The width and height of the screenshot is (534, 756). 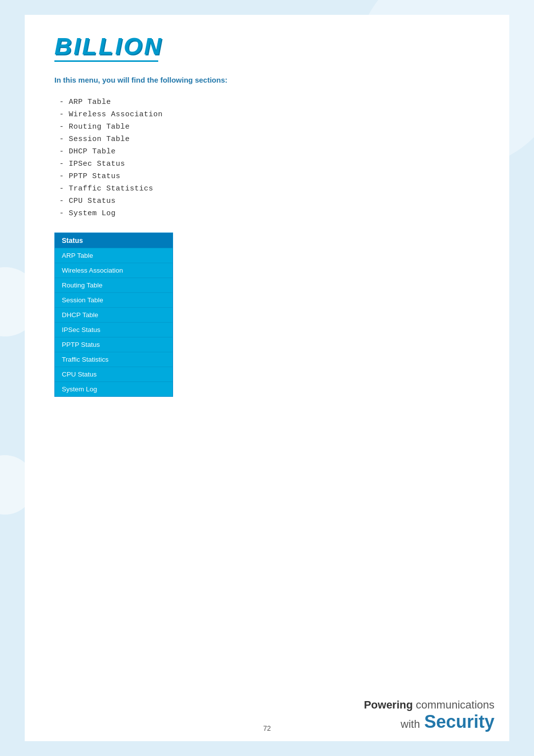 What do you see at coordinates (267, 80) in the screenshot?
I see `intro-text: In this menu, you will find the followin…` at bounding box center [267, 80].